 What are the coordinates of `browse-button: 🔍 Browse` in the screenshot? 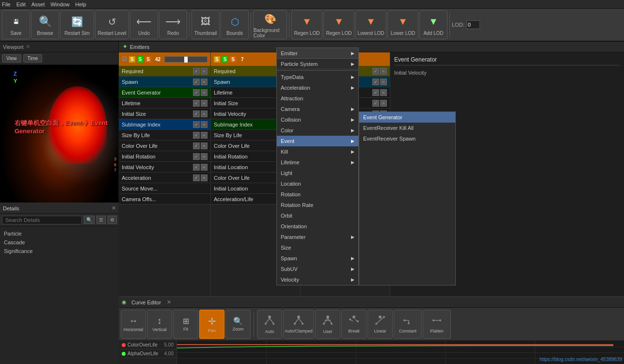 It's located at (45, 25).